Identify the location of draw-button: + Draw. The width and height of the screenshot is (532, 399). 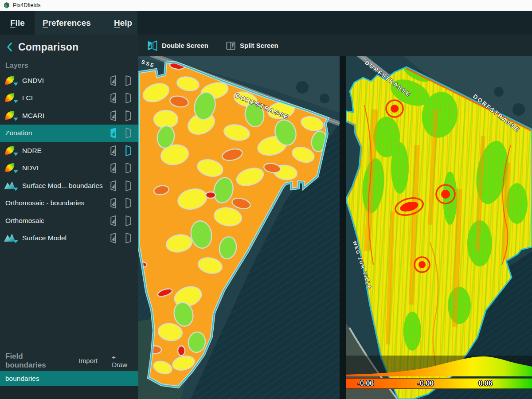
(122, 361).